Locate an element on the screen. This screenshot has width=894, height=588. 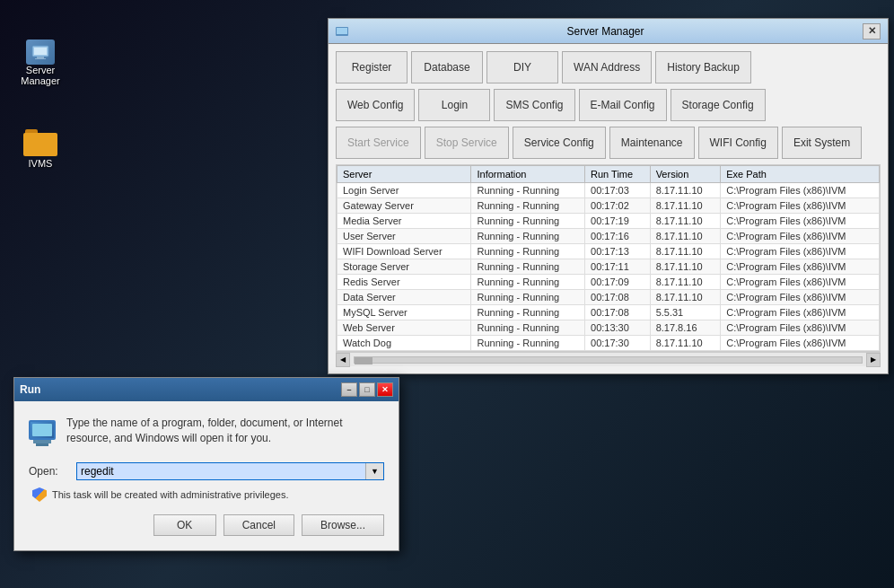
table-row: Storage ServerRunning - Running00:17:118… is located at coordinates (609, 268).